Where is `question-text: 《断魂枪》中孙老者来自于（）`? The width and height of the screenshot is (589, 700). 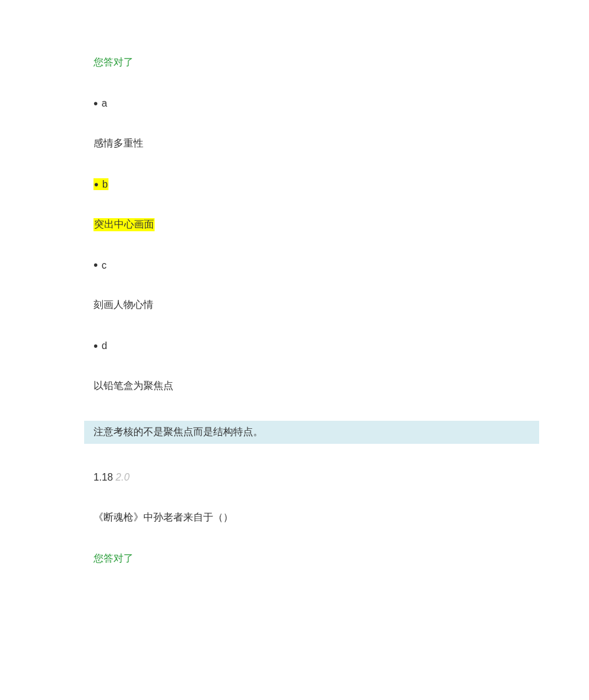 question-text: 《断魂枪》中孙老者来自于（） is located at coordinates (317, 517).